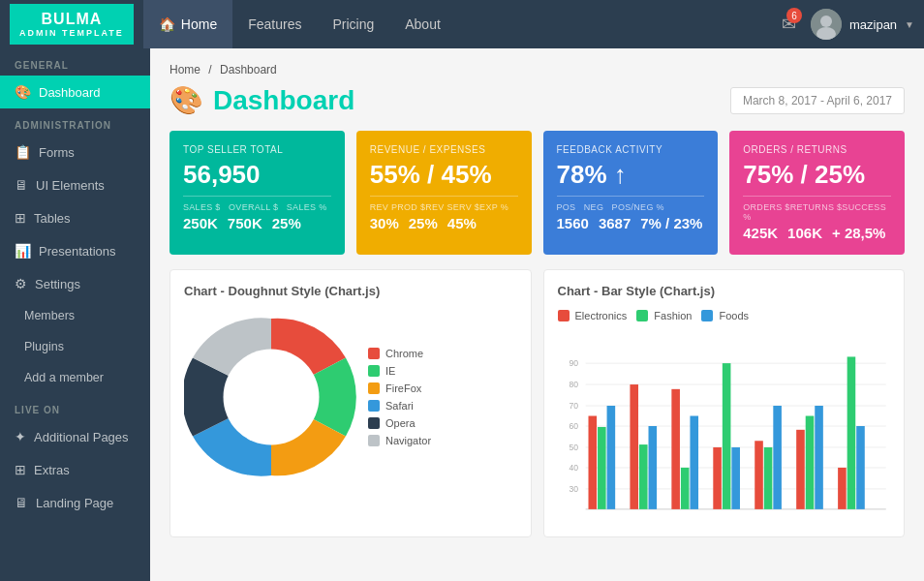 Image resolution: width=924 pixels, height=581 pixels. What do you see at coordinates (564, 316) in the screenshot?
I see `legend-dot-electronics` at bounding box center [564, 316].